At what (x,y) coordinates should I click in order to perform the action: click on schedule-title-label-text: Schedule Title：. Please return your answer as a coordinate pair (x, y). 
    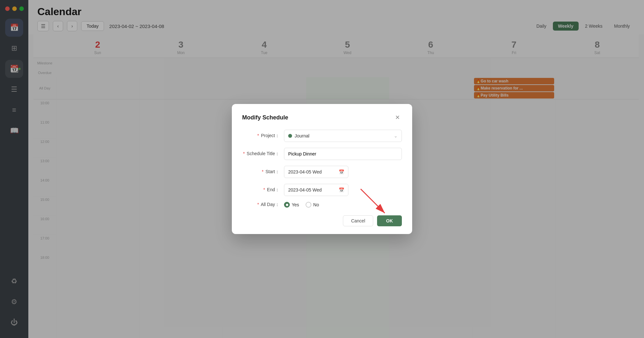
    Looking at the image, I should click on (263, 154).